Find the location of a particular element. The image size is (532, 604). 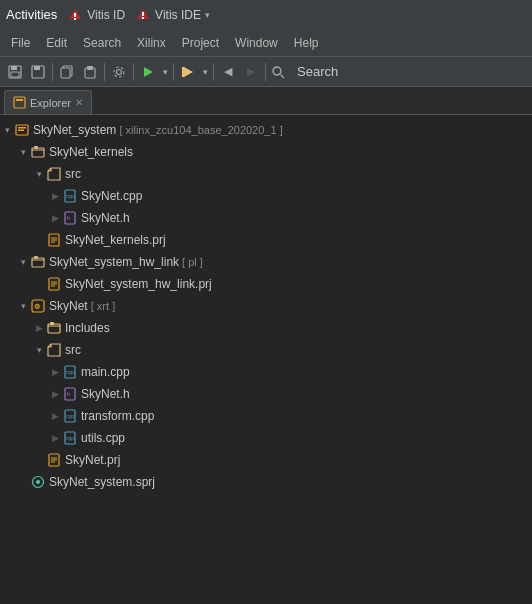

toolbar-back-btn: ◀ is located at coordinates (228, 72).